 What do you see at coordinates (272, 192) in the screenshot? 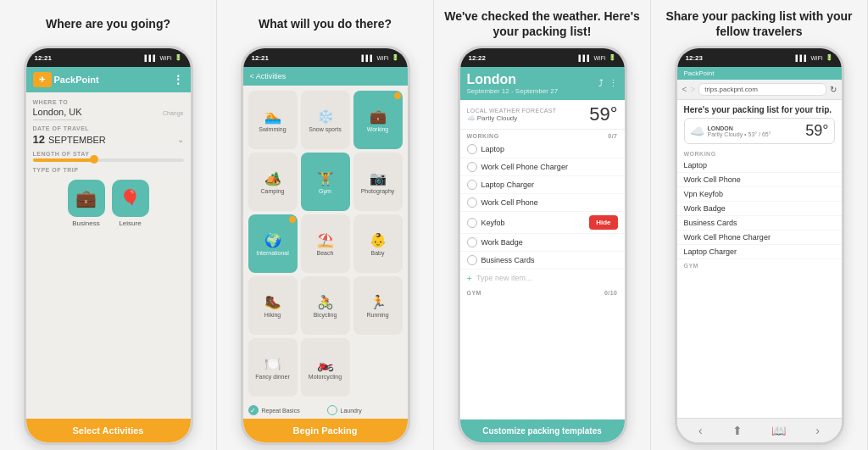
I see `camping-label: Camping` at bounding box center [272, 192].